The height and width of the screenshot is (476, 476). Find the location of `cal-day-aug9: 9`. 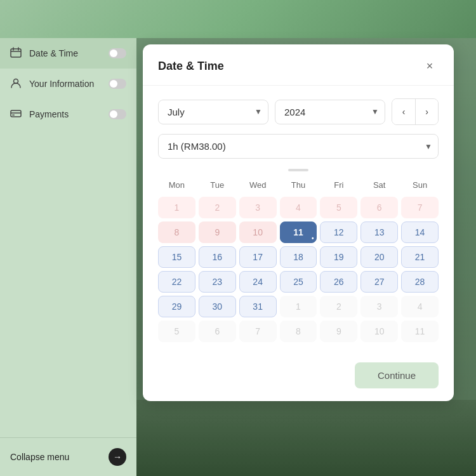

cal-day-aug9: 9 is located at coordinates (339, 331).